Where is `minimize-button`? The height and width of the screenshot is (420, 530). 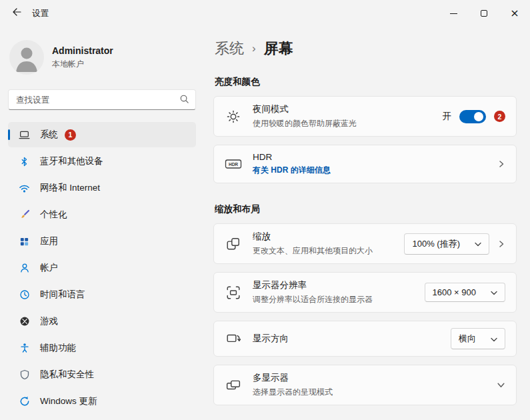 minimize-button is located at coordinates (453, 13).